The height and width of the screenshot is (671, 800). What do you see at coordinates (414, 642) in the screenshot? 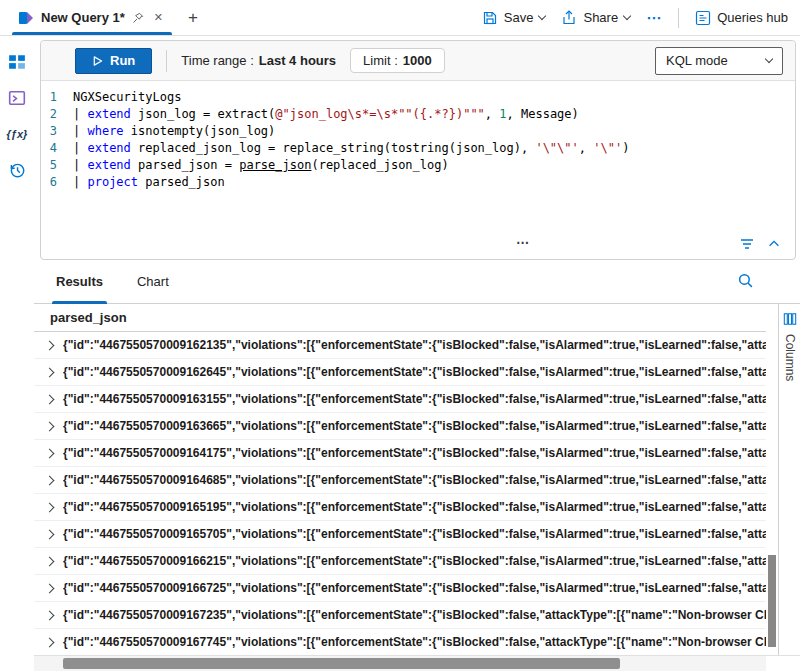
I see `parsed-json-cell: {"id":"4467550570009167745","violations"…` at bounding box center [414, 642].